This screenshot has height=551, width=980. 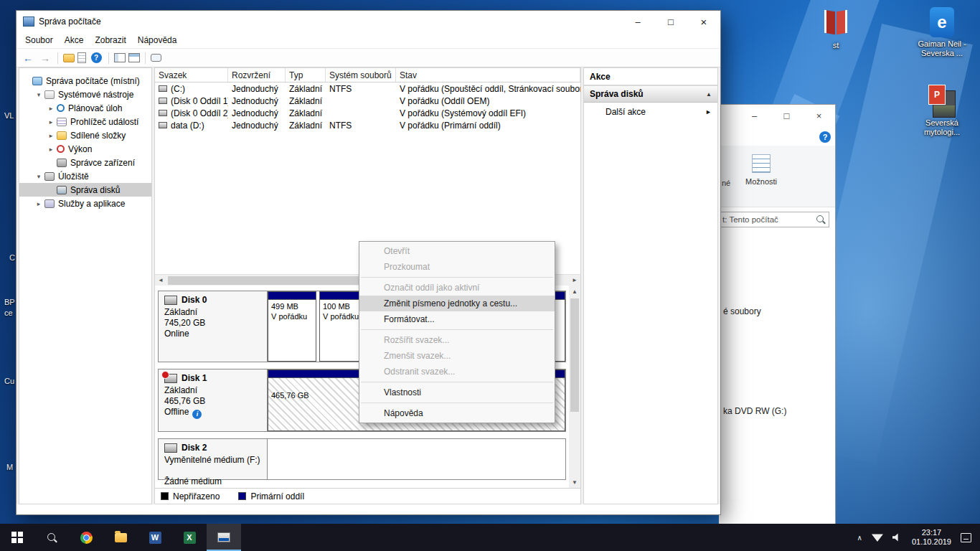 What do you see at coordinates (755, 411) in the screenshot?
I see `explorer-item-fragment: ka DVD RW (G:)` at bounding box center [755, 411].